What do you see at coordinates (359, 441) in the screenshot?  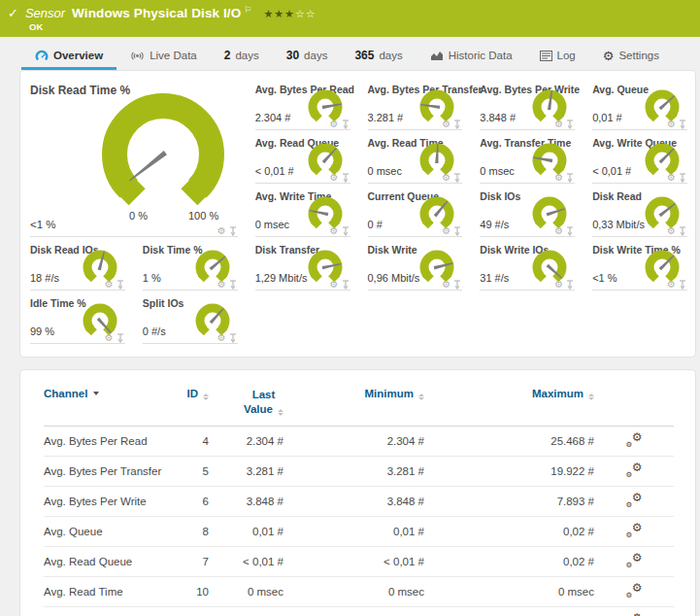 I see `table-row: Avg. Bytes Per Read42.304 #2.304 #25.468…` at bounding box center [359, 441].